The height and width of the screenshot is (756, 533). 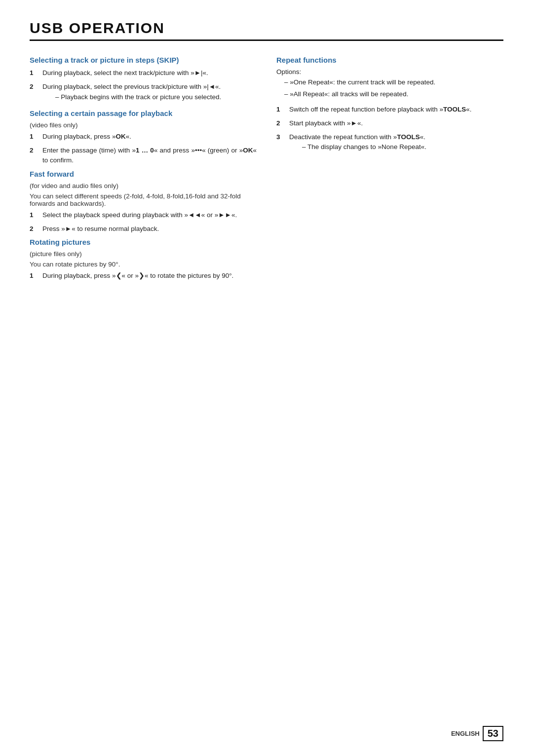 I want to click on section-fast-forward: Fast forward (for video and audio files …, so click(x=143, y=202).